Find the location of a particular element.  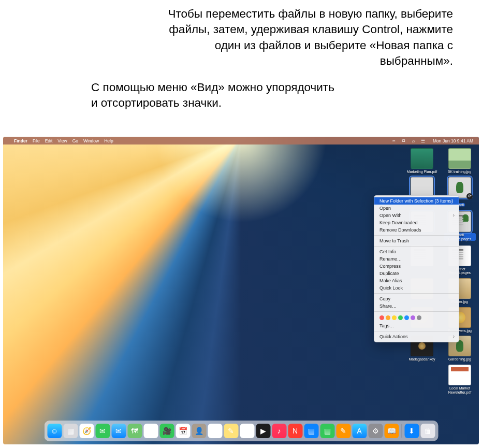

context-menu-item: Open With is located at coordinates (416, 215).